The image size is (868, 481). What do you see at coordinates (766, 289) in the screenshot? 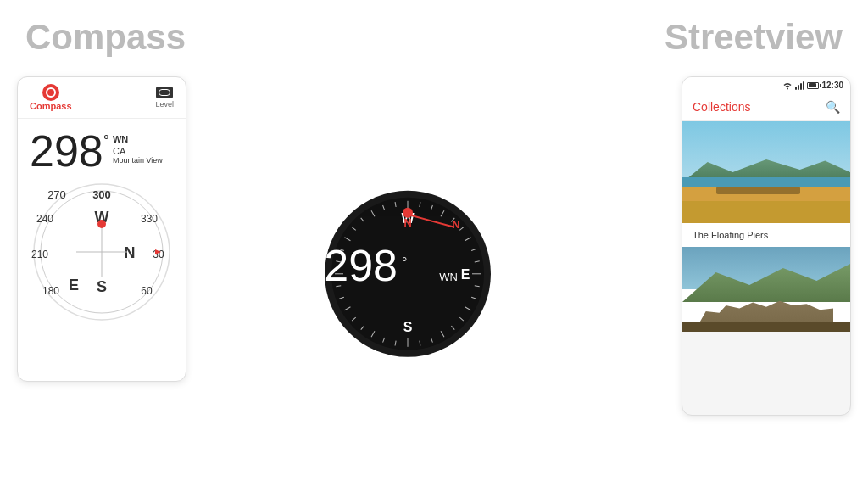
I see `sv-card-image-machu` at bounding box center [766, 289].